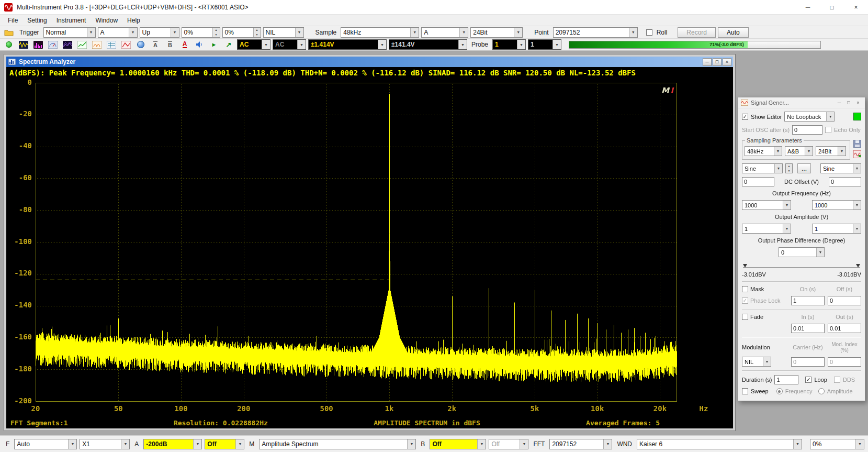 This screenshot has width=868, height=452. What do you see at coordinates (347, 45) in the screenshot?
I see `input-range-a-select: ±1.414V` at bounding box center [347, 45].